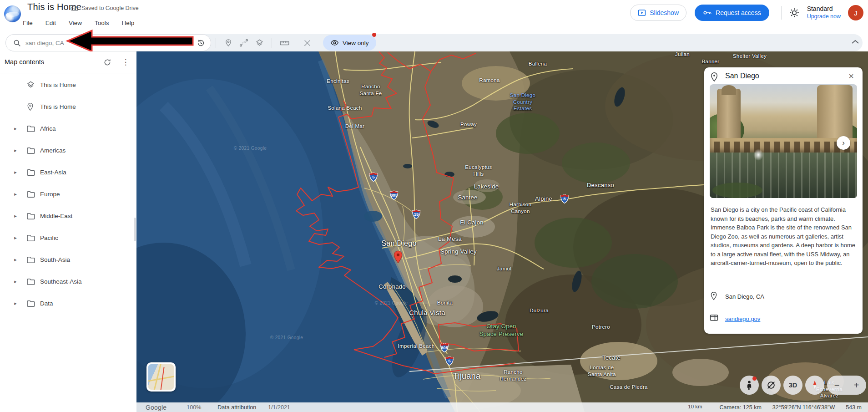 This screenshot has height=412, width=868. Describe the element at coordinates (107, 62) in the screenshot. I see `refresh-icon` at that location.